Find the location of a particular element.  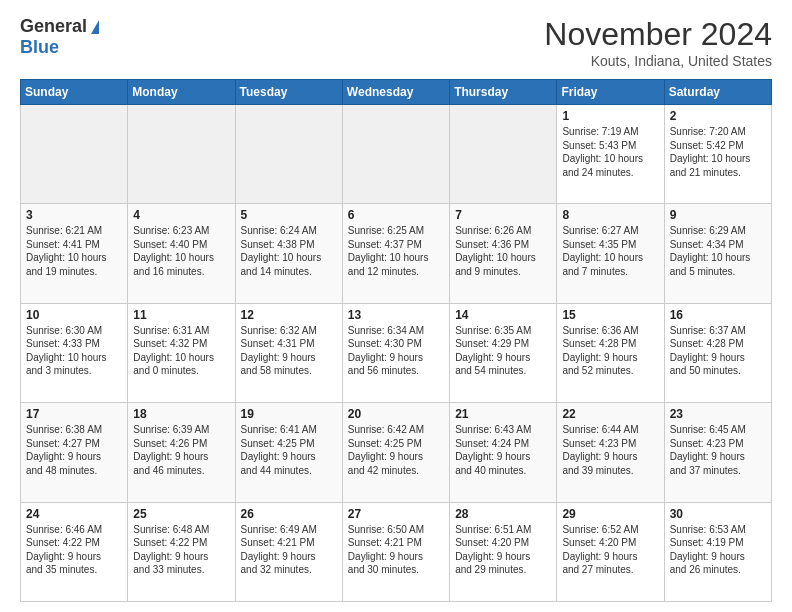

day-number: 8 is located at coordinates (610, 215).